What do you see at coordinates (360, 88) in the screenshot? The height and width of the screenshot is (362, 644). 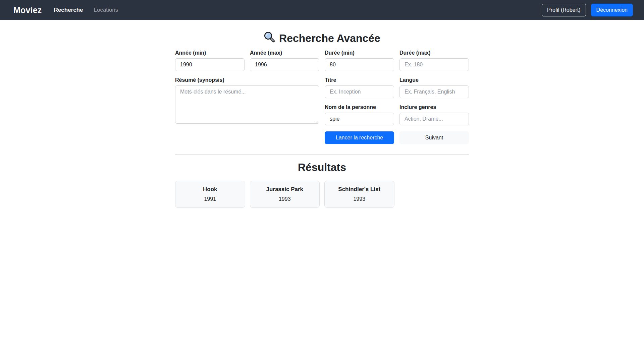 I see `field-title: Titre` at bounding box center [360, 88].